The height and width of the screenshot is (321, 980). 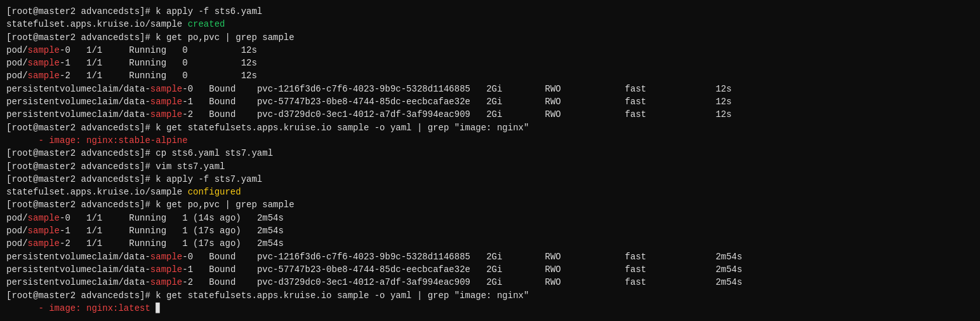 What do you see at coordinates (490, 102) in the screenshot?
I see `line8: persistentvolumeclaim/data-sample-1 Boun…` at bounding box center [490, 102].